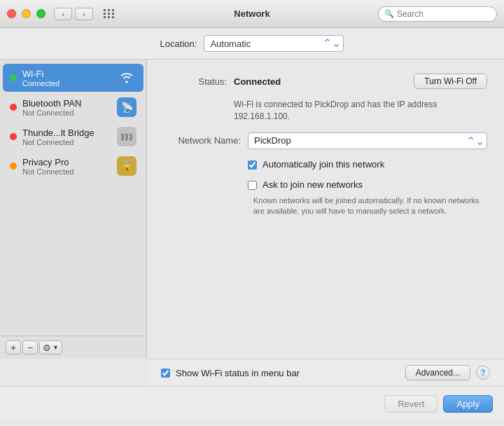 This screenshot has height=426, width=504. I want to click on network-select-wrap: PickDrop ⌃⌄, so click(368, 141).